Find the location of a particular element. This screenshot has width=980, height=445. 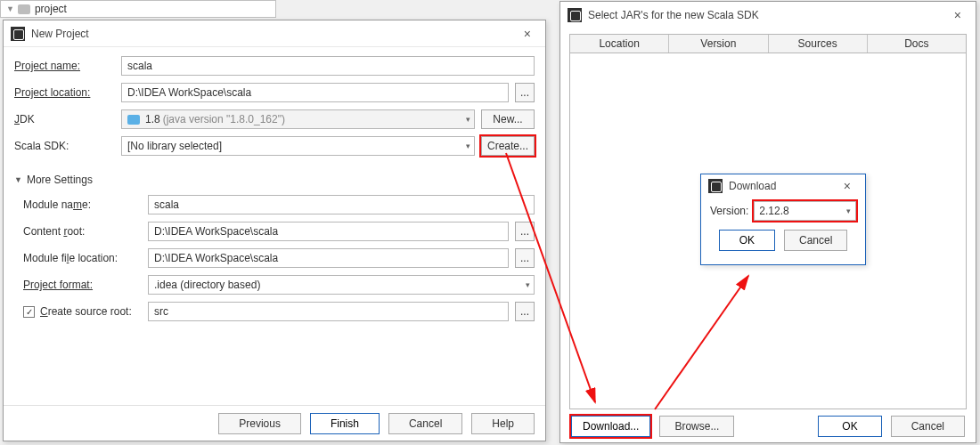

label-project-format: Project format: is located at coordinates (86, 285).